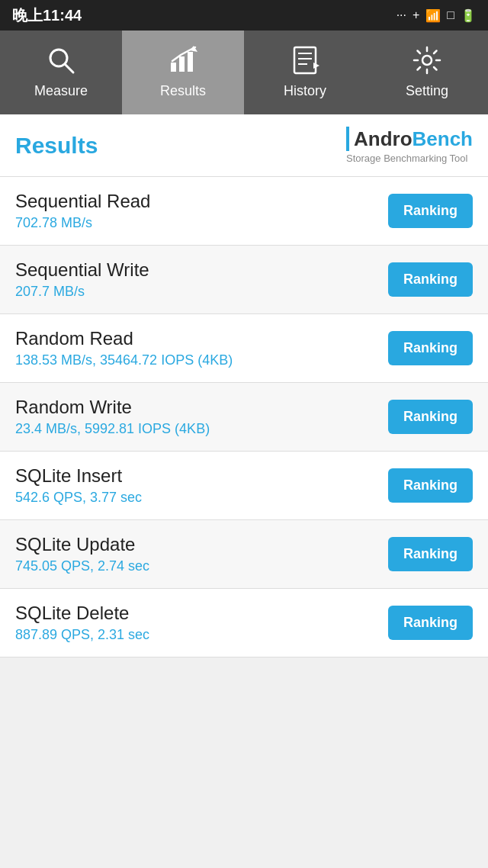 Image resolution: width=488 pixels, height=868 pixels. Describe the element at coordinates (183, 92) in the screenshot. I see `tab-results-label: Results` at that location.